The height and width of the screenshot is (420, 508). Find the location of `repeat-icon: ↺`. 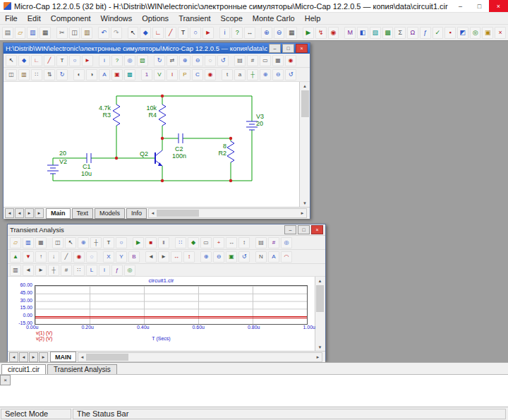

repeat-icon: ↺ is located at coordinates (223, 61).